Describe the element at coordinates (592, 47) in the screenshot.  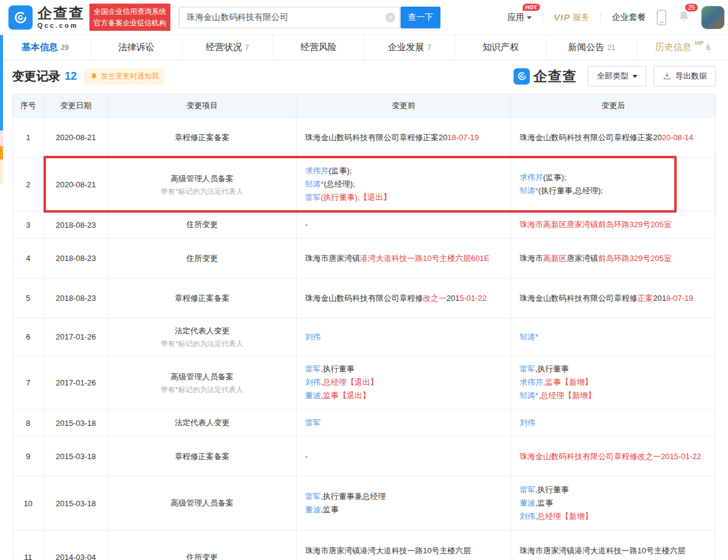
I see `tab-6: 新闻公告21` at that location.